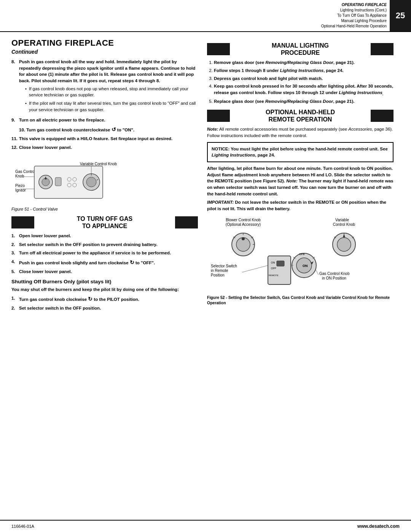 The image size is (411, 532). What do you see at coordinates (65, 130) in the screenshot?
I see `step10-prefix: 10. Turn gas control knob counterclockwi…` at bounding box center [65, 130].